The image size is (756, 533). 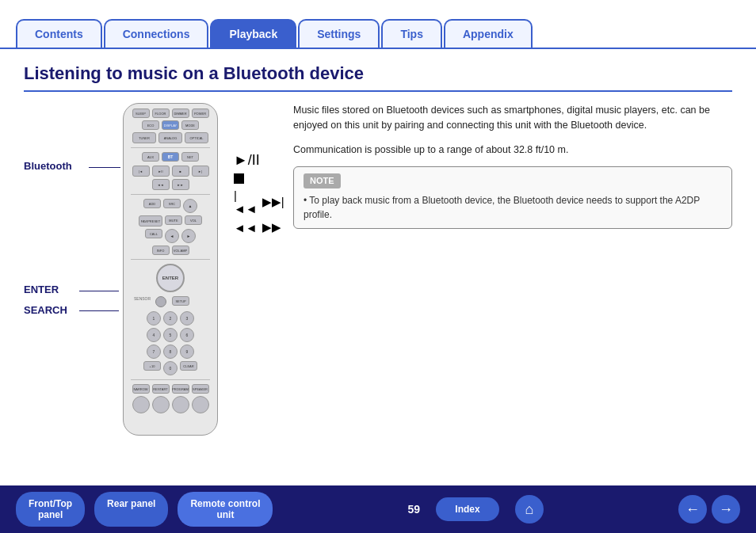 I want to click on home-button: ⌂, so click(x=529, y=509).